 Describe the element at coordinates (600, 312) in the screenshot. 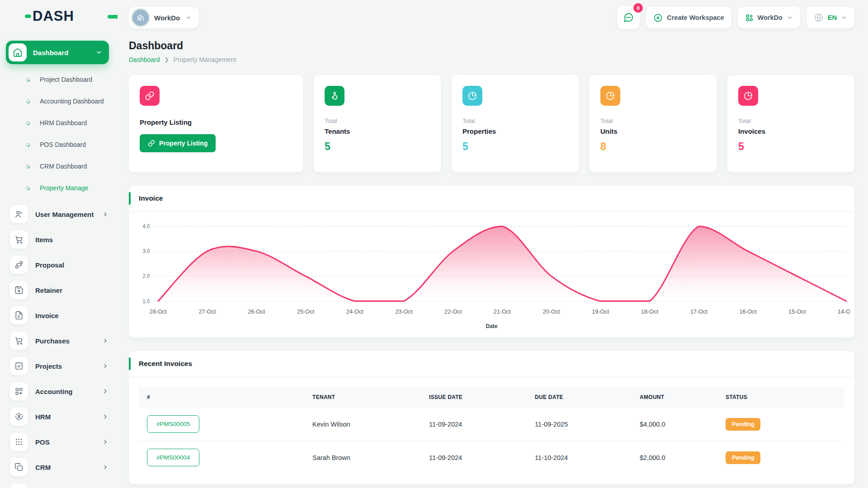

I see `svg-text: 19-Oct` at that location.